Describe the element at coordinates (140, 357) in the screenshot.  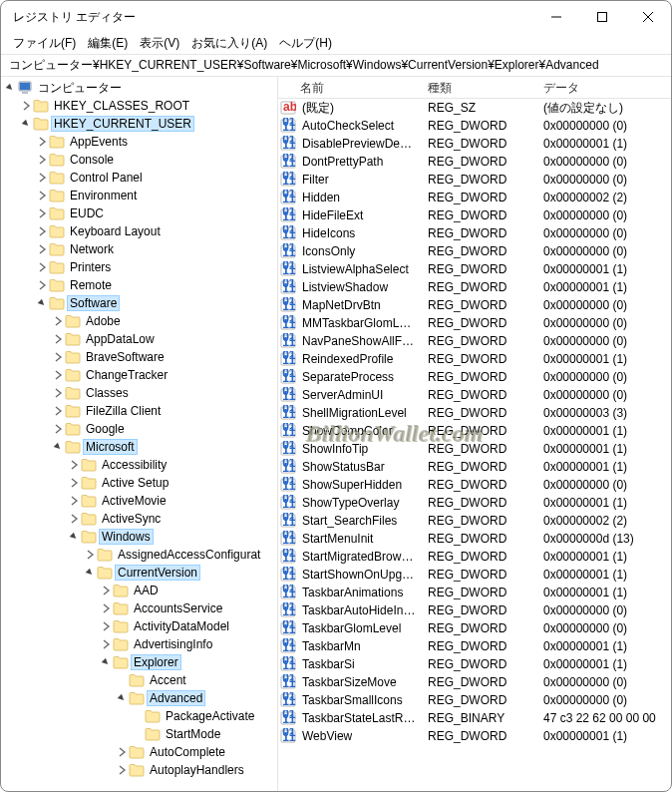
I see `tree-item: BraveSoftware` at that location.